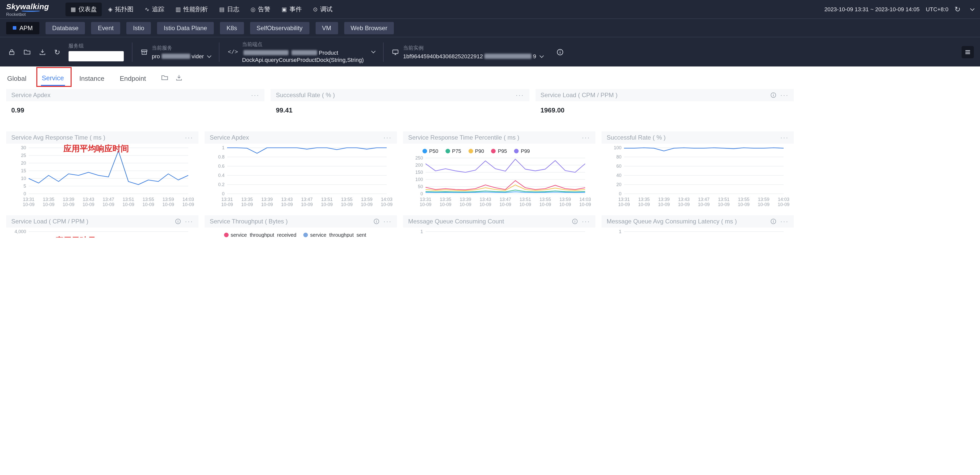 The image size is (980, 475). I want to click on legend-item: P50, so click(431, 151).